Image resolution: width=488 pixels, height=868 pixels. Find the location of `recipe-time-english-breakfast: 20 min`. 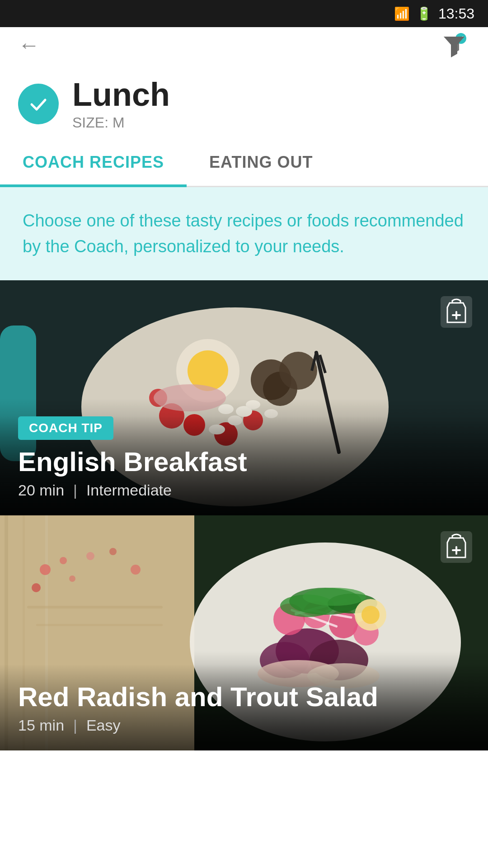

recipe-time-english-breakfast: 20 min is located at coordinates (41, 490).